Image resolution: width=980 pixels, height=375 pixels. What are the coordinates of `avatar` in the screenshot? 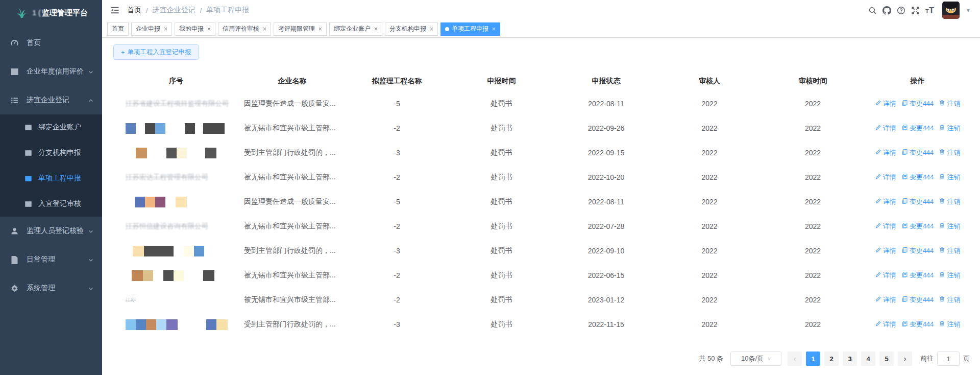 It's located at (951, 10).